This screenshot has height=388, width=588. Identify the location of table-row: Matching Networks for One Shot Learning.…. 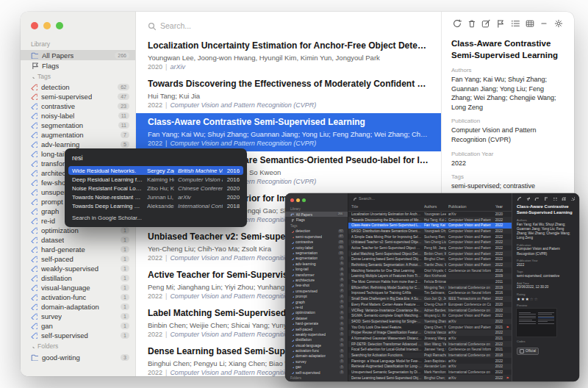
(430, 270).